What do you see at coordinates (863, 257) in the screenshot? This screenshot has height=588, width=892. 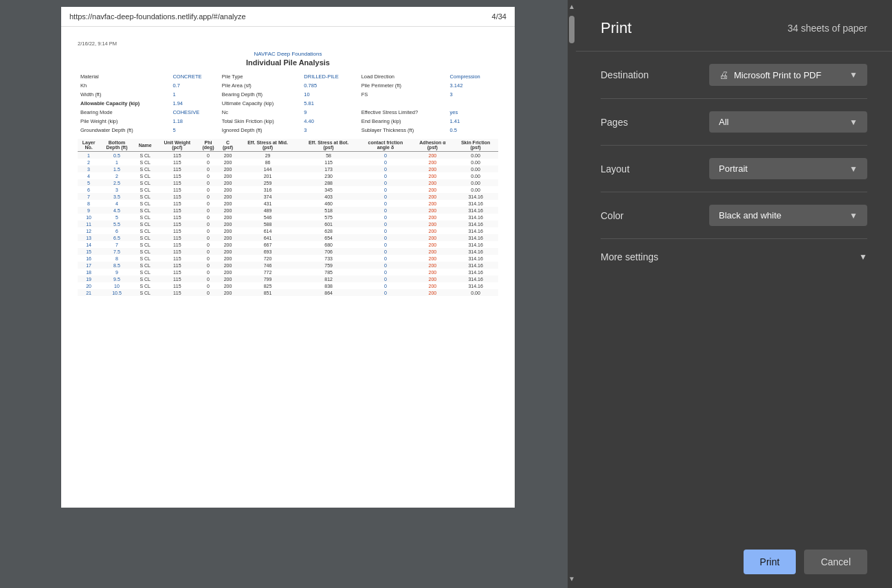 I see `more-settings-chevron-icon: ▼` at bounding box center [863, 257].